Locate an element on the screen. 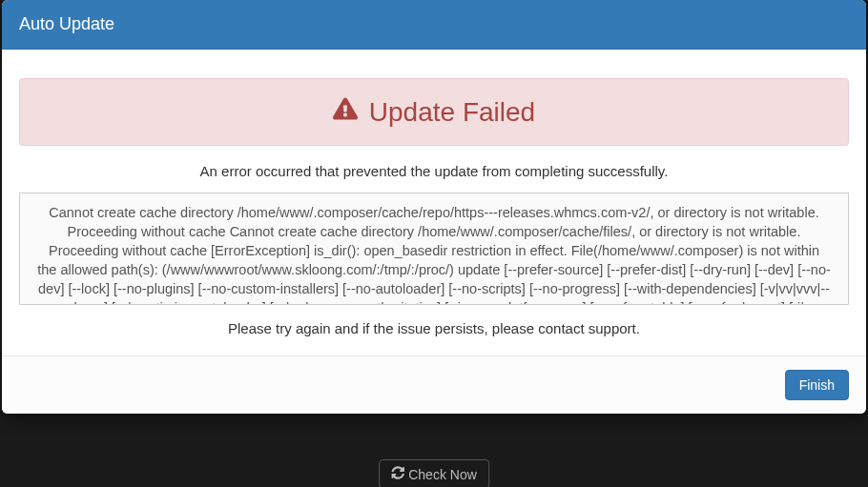 This screenshot has height=487, width=868. check-now-label: Check Now is located at coordinates (443, 475).